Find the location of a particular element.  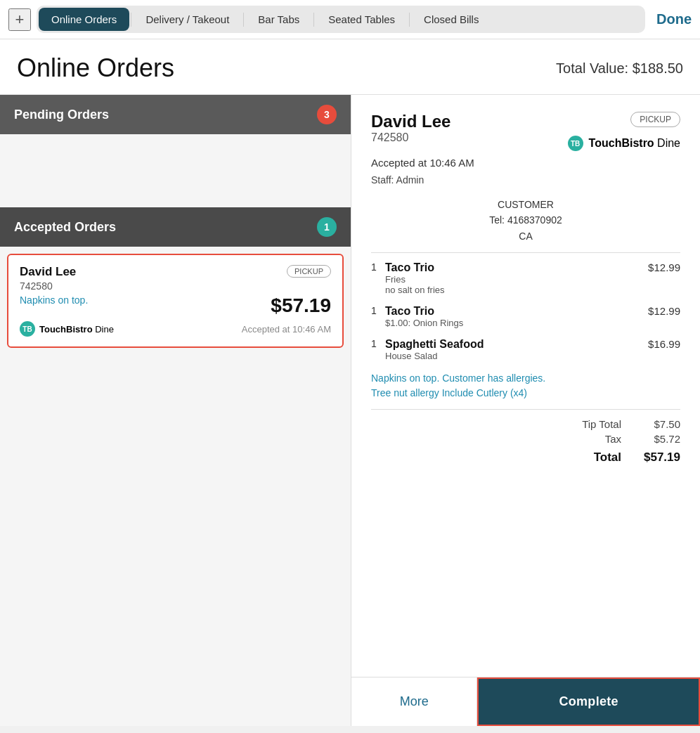

item-sub-3: House Salad is located at coordinates (517, 356).